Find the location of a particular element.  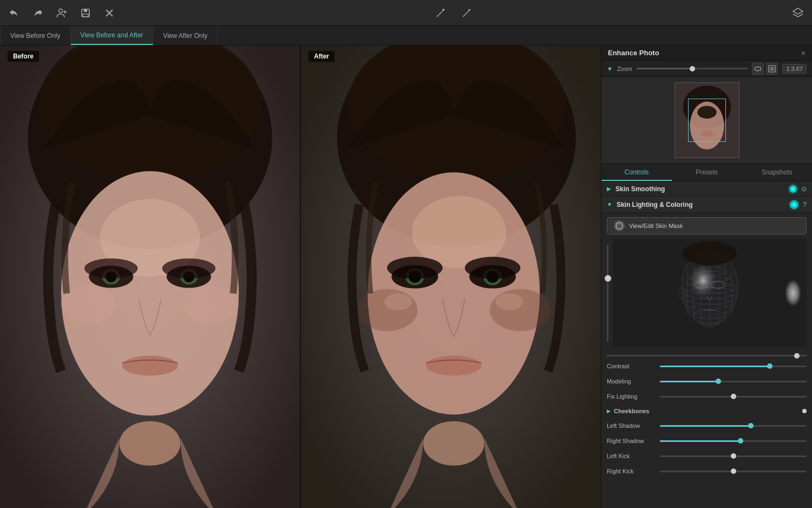

zoom-bar: ▼ Zoom is located at coordinates (707, 69).